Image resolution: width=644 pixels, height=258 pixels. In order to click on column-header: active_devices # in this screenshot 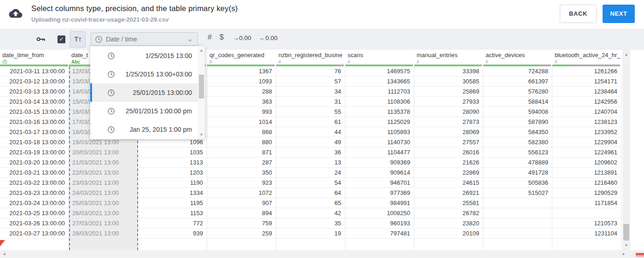, I will do `click(518, 57)`.